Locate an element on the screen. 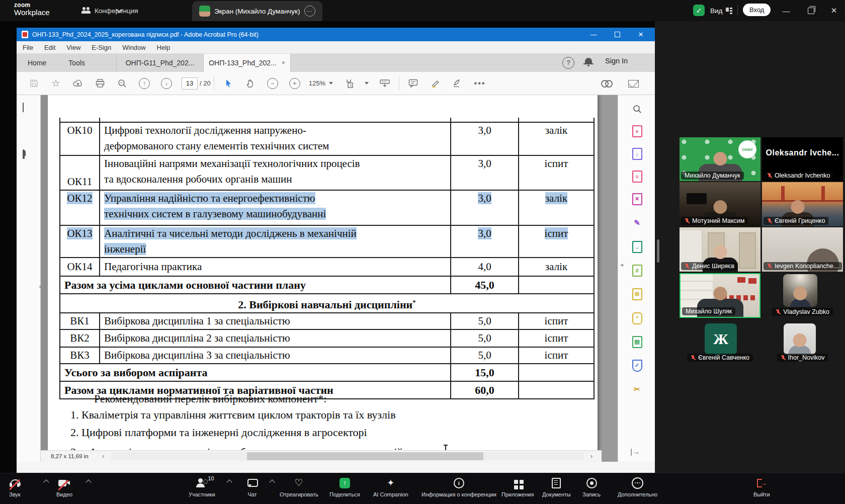  highlight-icon is located at coordinates (436, 83).